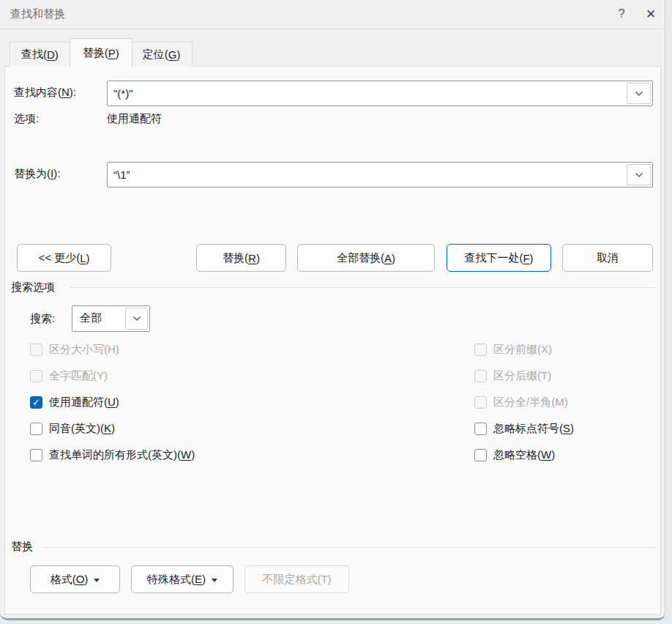 The image size is (672, 624). What do you see at coordinates (608, 258) in the screenshot?
I see `cancel-button: 取消` at bounding box center [608, 258].